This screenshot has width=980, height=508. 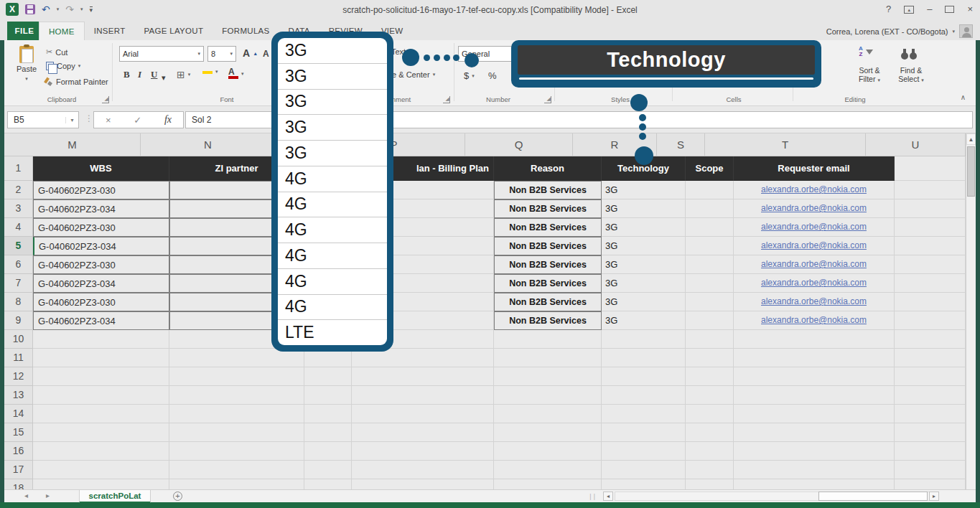 I want to click on column-header: M, so click(x=73, y=145).